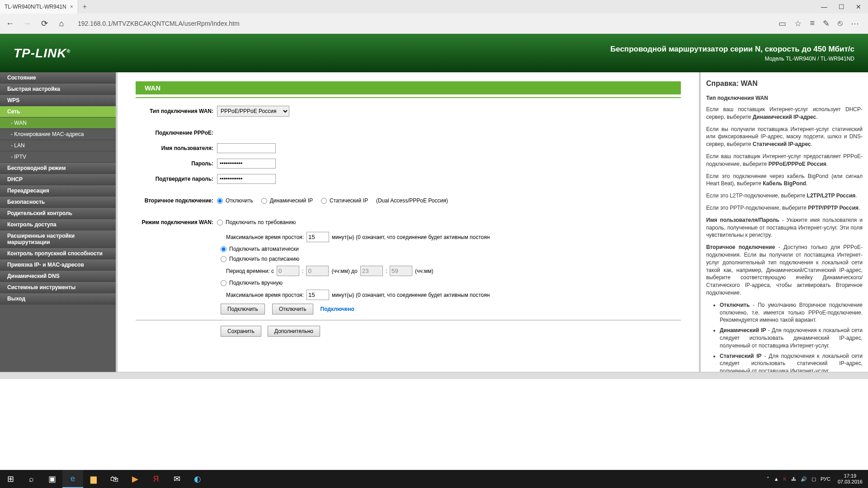  I want to click on sidebar-item-bandwidth: Контроль пропускной способности, so click(58, 254).